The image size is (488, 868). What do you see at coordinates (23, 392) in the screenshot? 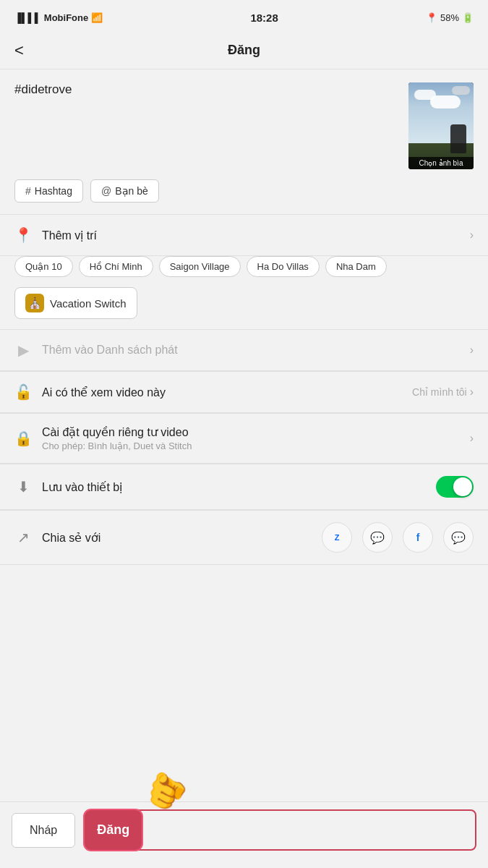
I see `lock-icon: 🔓` at bounding box center [23, 392].